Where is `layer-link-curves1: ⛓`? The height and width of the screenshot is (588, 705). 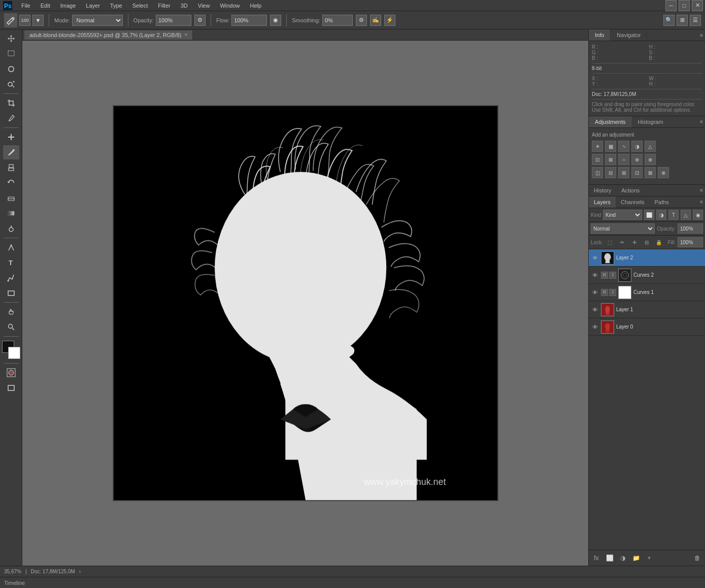 layer-link-curves1: ⛓ is located at coordinates (605, 292).